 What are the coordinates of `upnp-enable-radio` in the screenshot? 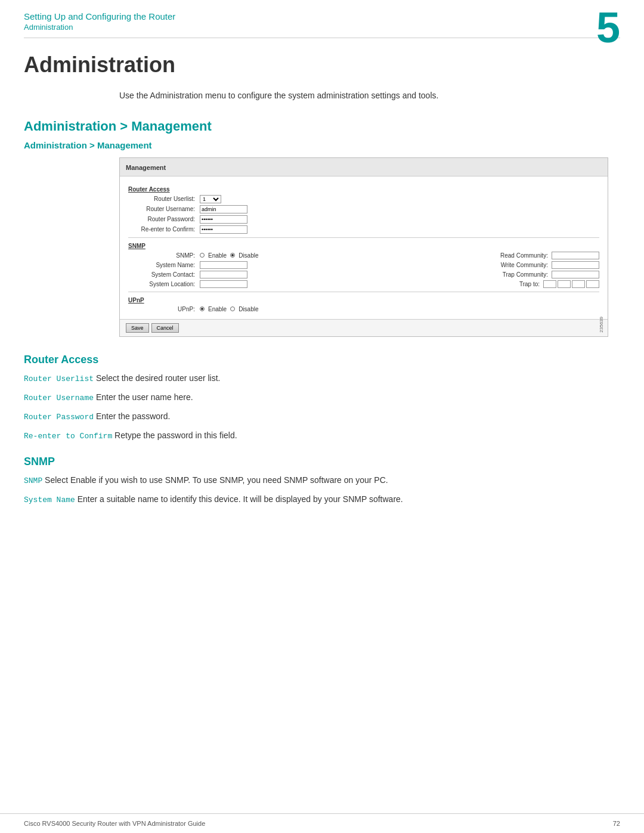 It's located at (202, 309).